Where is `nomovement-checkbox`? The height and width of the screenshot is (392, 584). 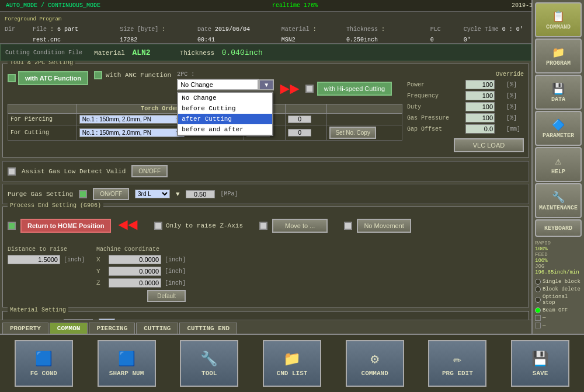
nomovement-checkbox is located at coordinates (348, 226).